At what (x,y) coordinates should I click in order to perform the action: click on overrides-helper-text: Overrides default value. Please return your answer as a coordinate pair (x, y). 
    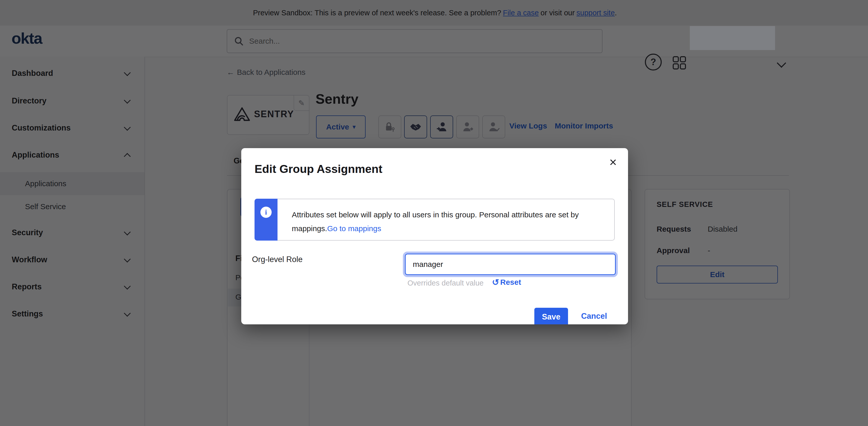
    Looking at the image, I should click on (445, 283).